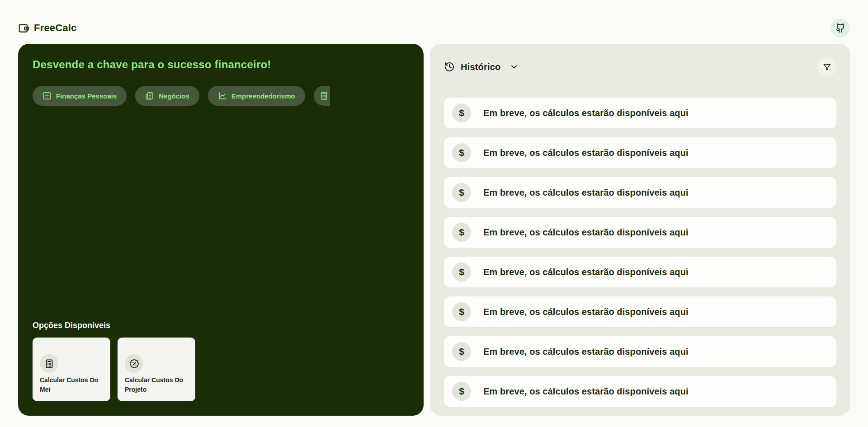 The image size is (868, 427). I want to click on tag-financas-pessoais: Finanças Pessoais, so click(80, 96).